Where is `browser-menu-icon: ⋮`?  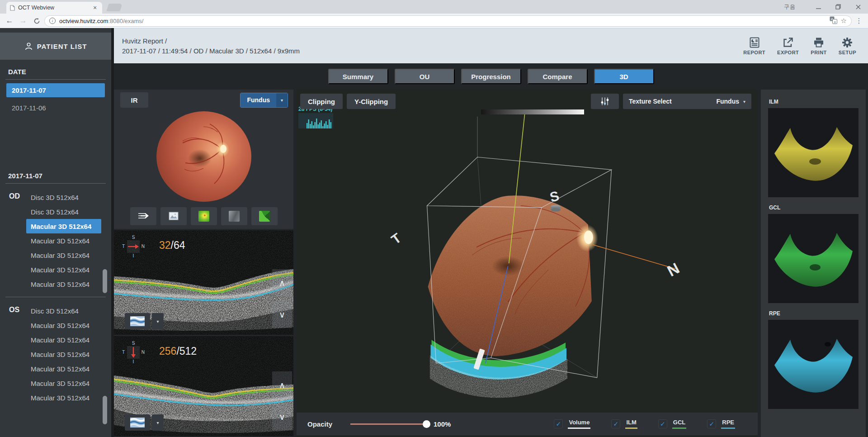 browser-menu-icon: ⋮ is located at coordinates (859, 21).